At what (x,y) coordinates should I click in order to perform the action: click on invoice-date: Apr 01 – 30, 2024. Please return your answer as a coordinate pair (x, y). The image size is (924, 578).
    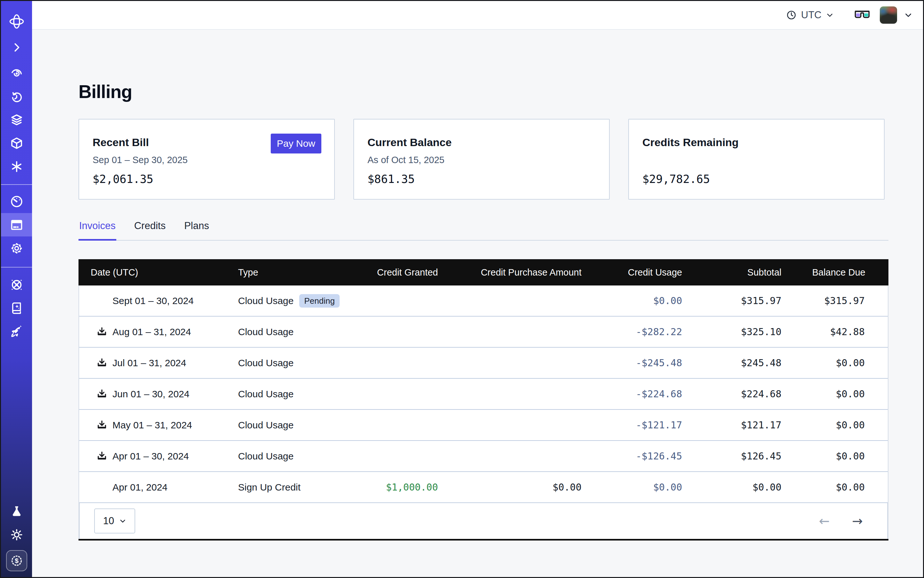
    Looking at the image, I should click on (151, 456).